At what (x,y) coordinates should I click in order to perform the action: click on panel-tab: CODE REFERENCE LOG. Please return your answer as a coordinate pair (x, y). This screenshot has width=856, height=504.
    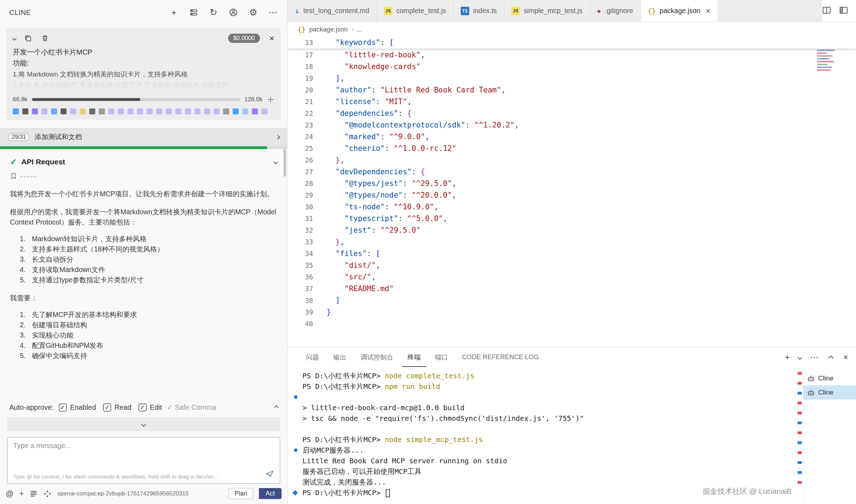
    Looking at the image, I should click on (501, 357).